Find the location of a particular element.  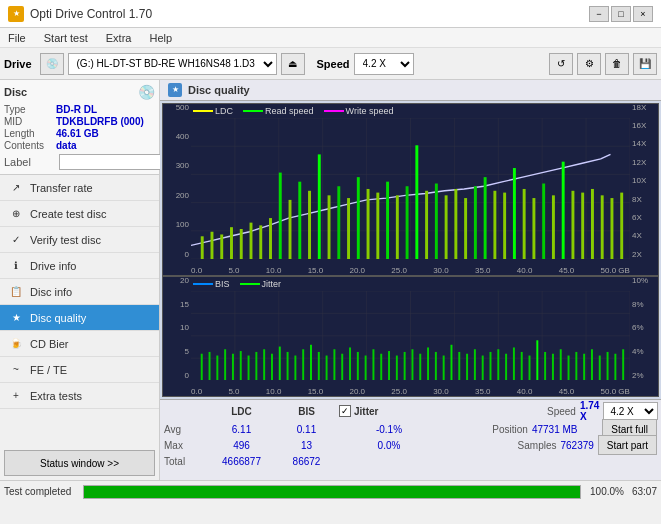

progress-percent: 100.0% is located at coordinates (606, 492).